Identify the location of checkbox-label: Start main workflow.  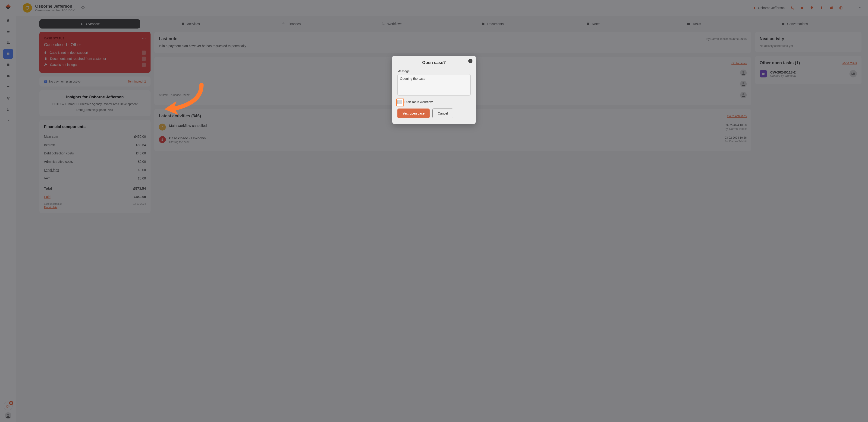
(418, 102).